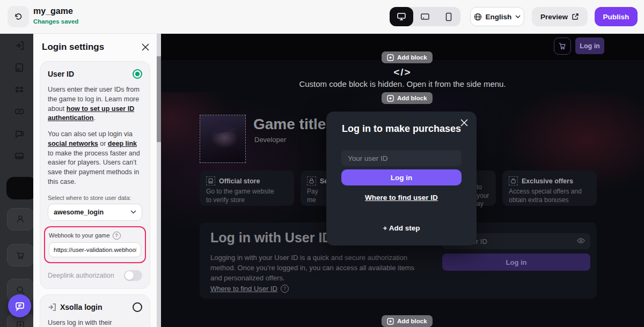 This screenshot has width=644, height=327. I want to click on person-icon, so click(20, 219).